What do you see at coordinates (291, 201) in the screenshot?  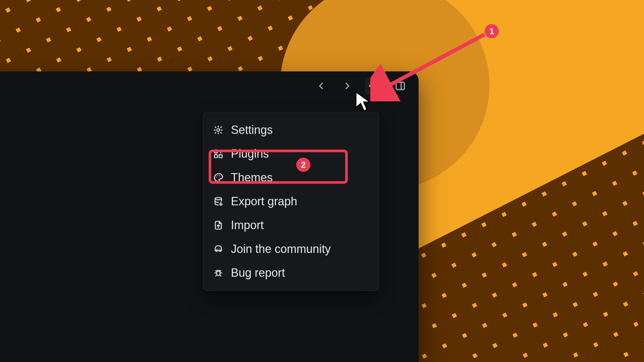 I see `more-options-menu: Settings Plugins Themes Export graph Imp…` at bounding box center [291, 201].